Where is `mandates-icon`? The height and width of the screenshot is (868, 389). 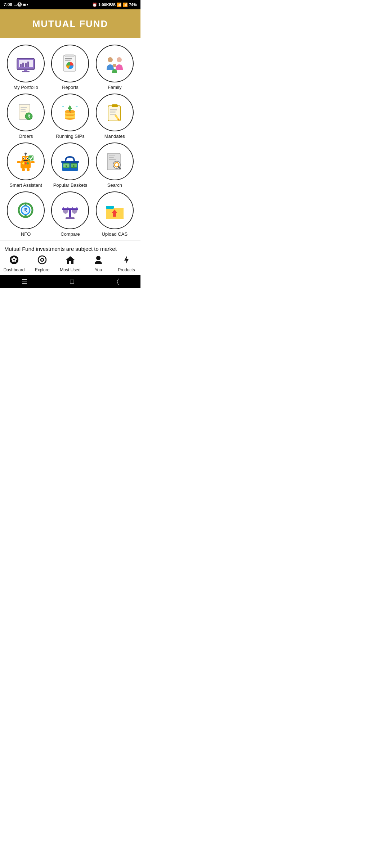
mandates-icon is located at coordinates (115, 112).